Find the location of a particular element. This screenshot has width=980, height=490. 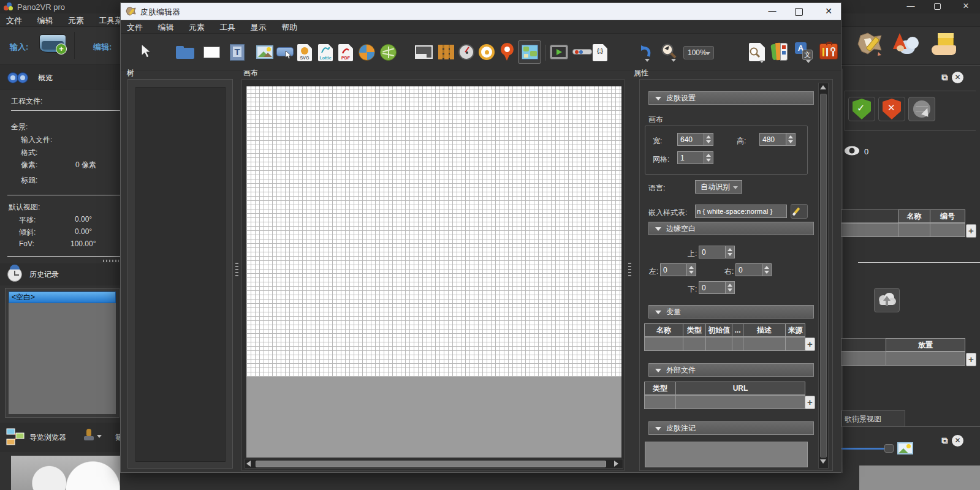

var-col-init: 初始值 is located at coordinates (719, 330).